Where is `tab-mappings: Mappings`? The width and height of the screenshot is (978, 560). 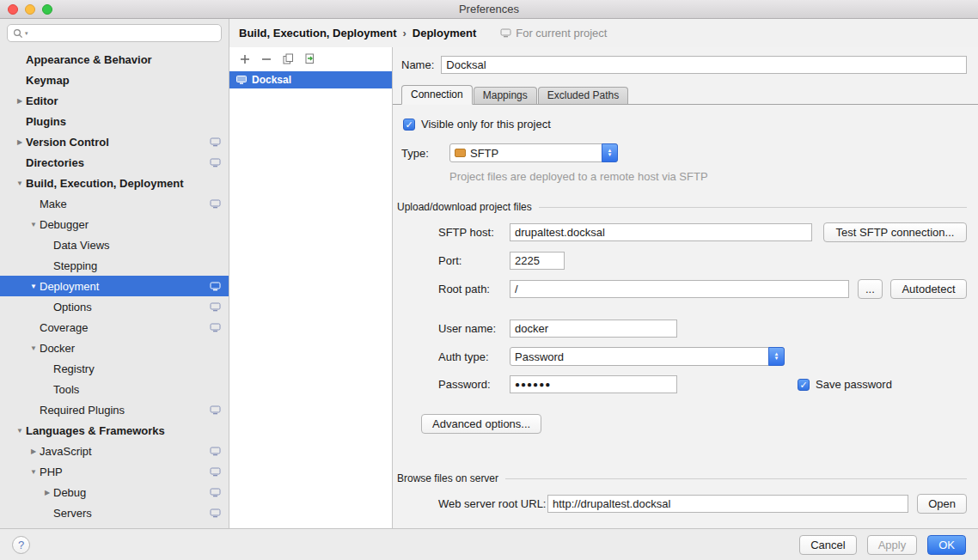
tab-mappings: Mappings is located at coordinates (505, 95).